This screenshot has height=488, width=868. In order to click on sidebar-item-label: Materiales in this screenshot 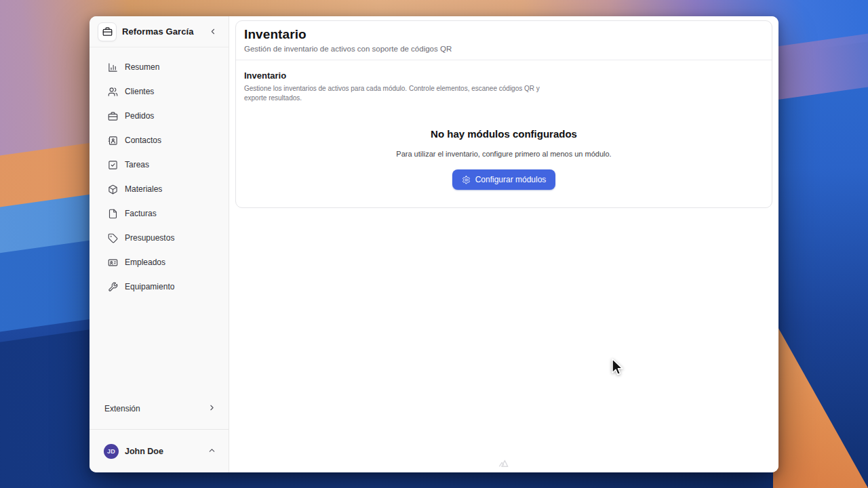, I will do `click(144, 189)`.